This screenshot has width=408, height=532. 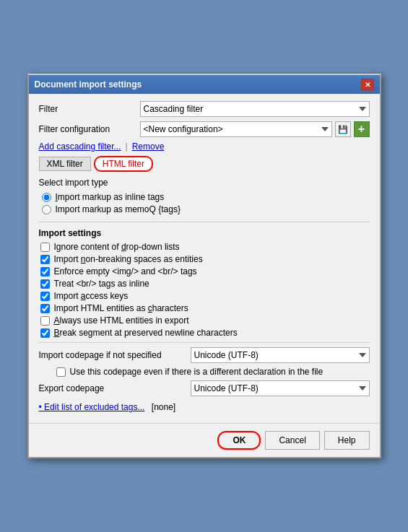 What do you see at coordinates (90, 129) in the screenshot?
I see `filter-config-label: Filter configuration` at bounding box center [90, 129].